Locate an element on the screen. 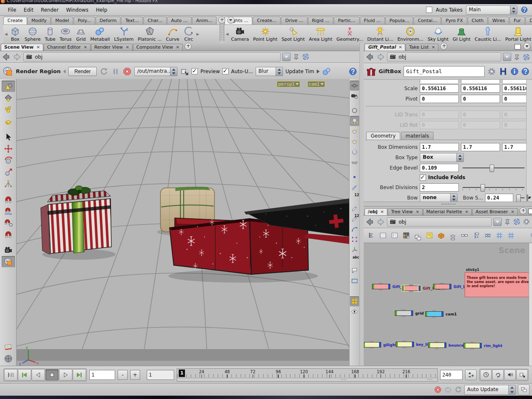 This screenshot has height=399, width=532. shelf-tab: Pyro FX is located at coordinates (454, 21).